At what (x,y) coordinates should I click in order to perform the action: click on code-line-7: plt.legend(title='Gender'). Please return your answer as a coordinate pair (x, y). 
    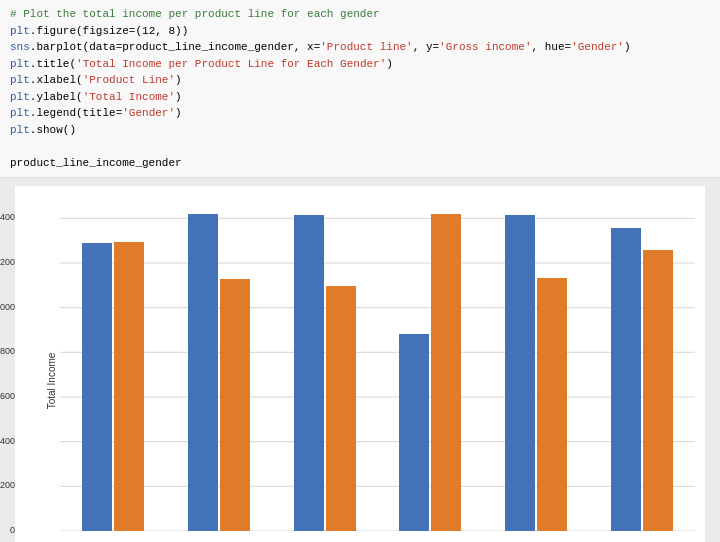
    Looking at the image, I should click on (360, 114).